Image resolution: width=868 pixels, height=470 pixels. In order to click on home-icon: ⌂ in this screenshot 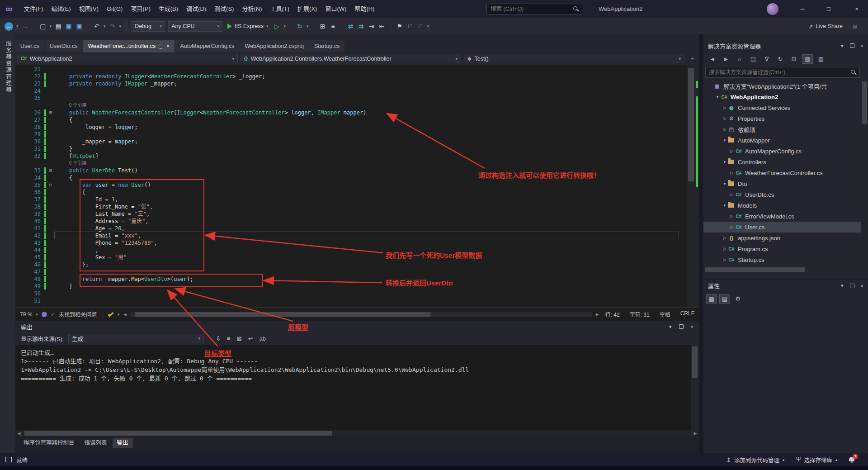, I will do `click(740, 59)`.